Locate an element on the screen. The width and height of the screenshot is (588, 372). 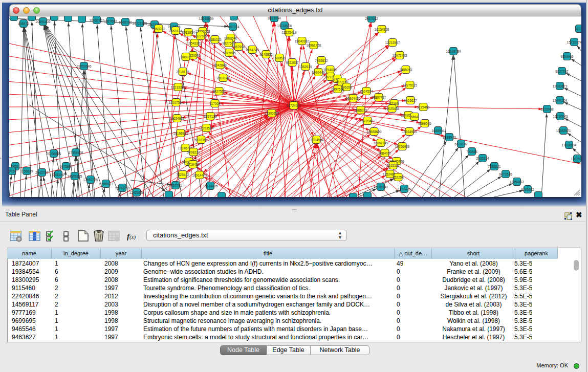
svg-text: 18640910 is located at coordinates (302, 41).